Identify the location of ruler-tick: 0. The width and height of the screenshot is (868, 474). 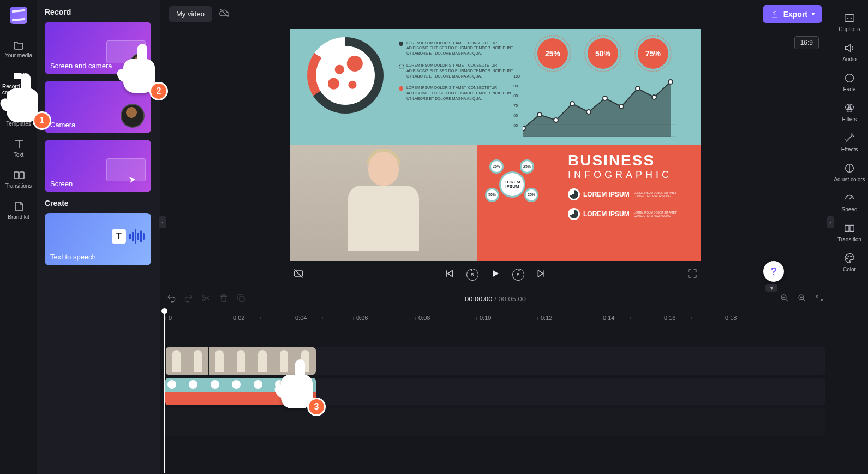
(170, 318).